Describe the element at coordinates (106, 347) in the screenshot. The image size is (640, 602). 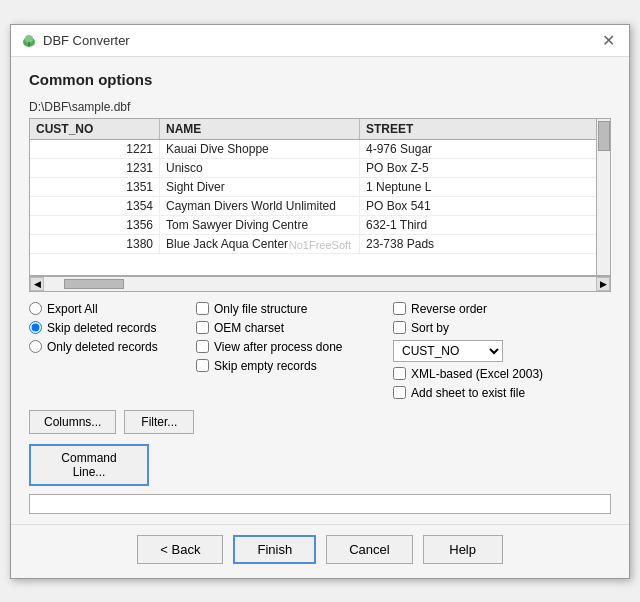
I see `radio-only-deleted: Only deleted records` at that location.